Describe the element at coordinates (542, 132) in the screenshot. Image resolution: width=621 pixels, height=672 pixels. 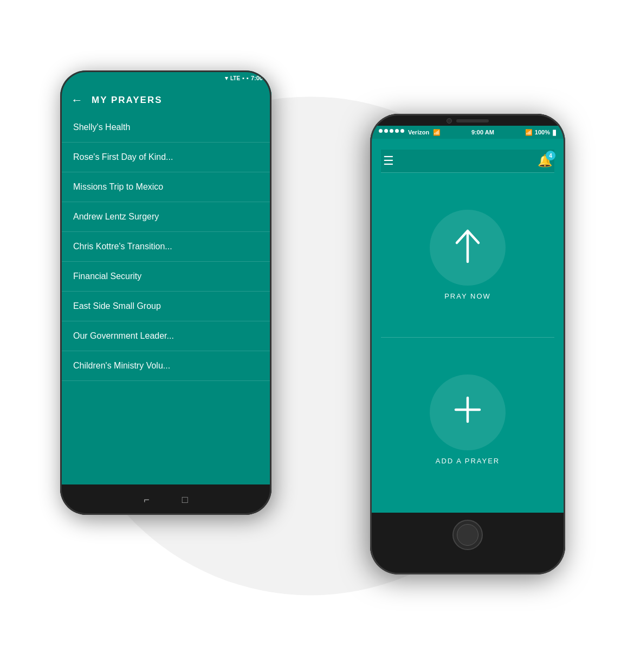
I see `ios-battery-text: 100%` at that location.